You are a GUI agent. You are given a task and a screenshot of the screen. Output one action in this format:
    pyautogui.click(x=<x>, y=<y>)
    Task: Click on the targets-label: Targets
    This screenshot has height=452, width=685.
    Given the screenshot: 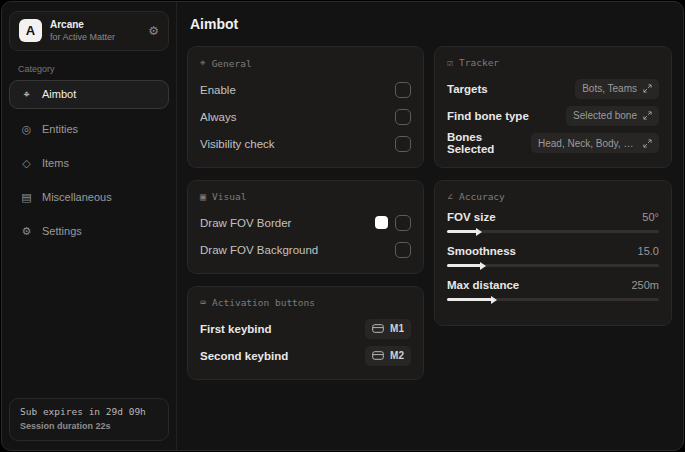 What is the action you would take?
    pyautogui.click(x=468, y=89)
    